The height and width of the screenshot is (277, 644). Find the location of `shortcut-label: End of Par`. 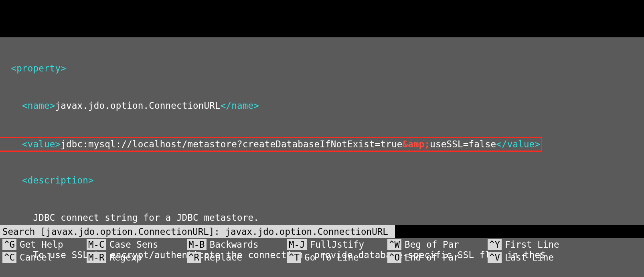

shortcut-label: End of Par is located at coordinates (431, 258).